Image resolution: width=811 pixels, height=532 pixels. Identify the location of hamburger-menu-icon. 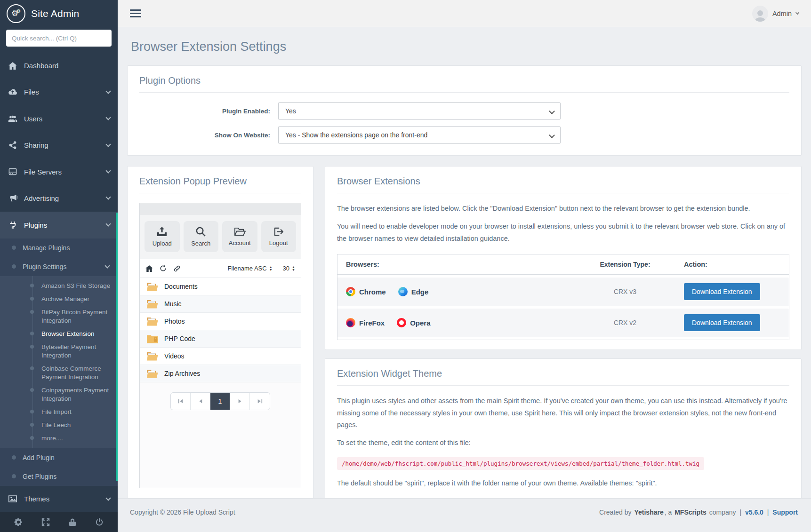
(136, 13).